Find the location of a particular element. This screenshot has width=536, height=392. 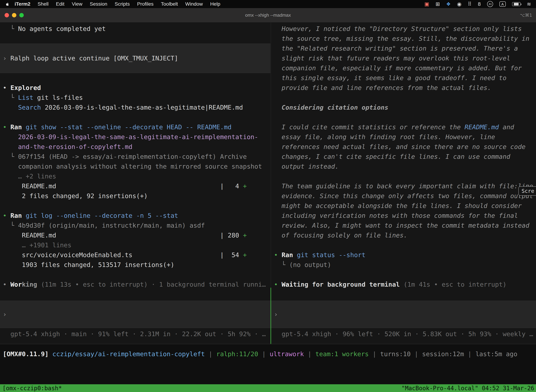

traffic-lights is located at coordinates (14, 15).